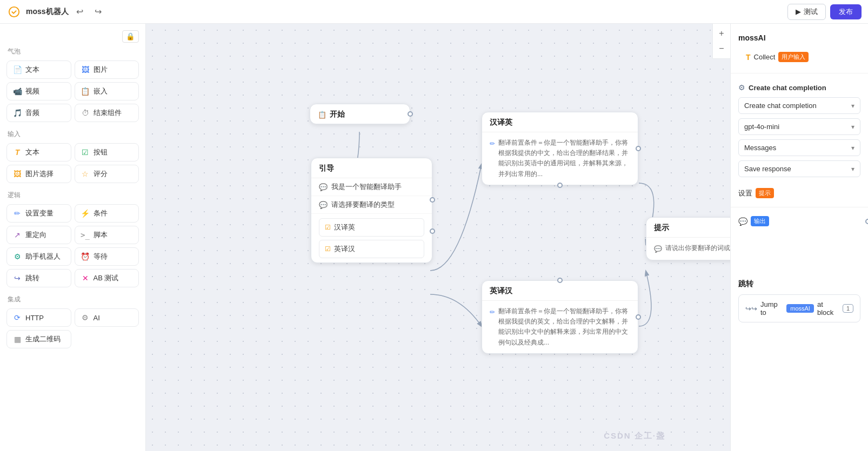  I want to click on sidebar-item-image: 🖼 图片, so click(107, 70).